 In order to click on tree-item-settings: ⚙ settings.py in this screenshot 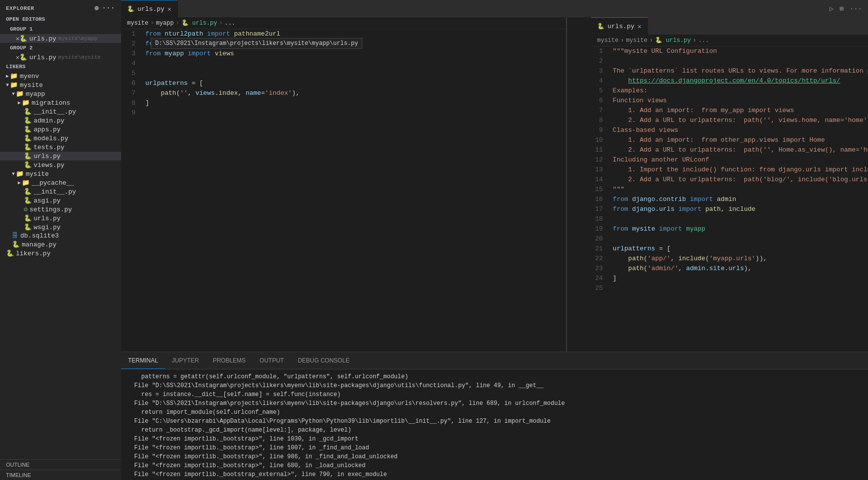, I will do `click(60, 209)`.